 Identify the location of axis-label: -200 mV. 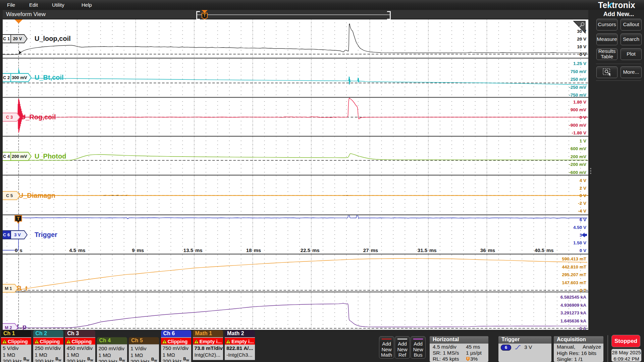
(578, 164).